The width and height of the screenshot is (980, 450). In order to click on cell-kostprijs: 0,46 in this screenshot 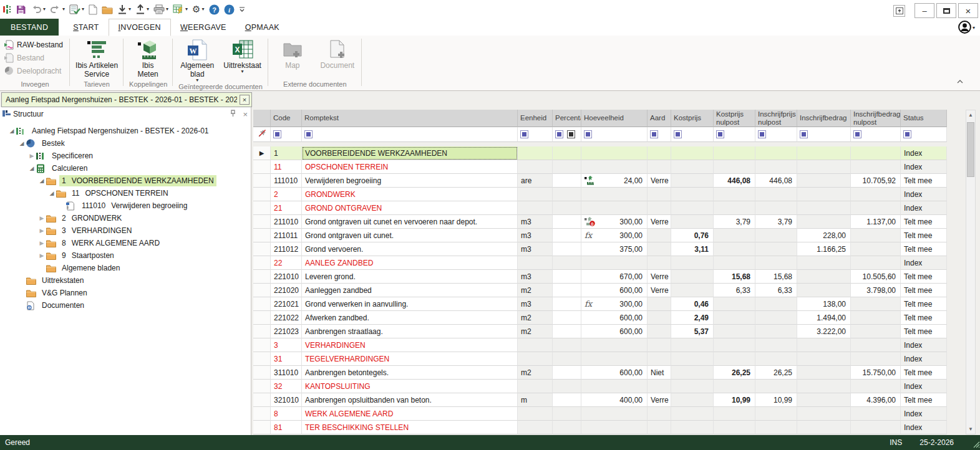, I will do `click(692, 304)`.